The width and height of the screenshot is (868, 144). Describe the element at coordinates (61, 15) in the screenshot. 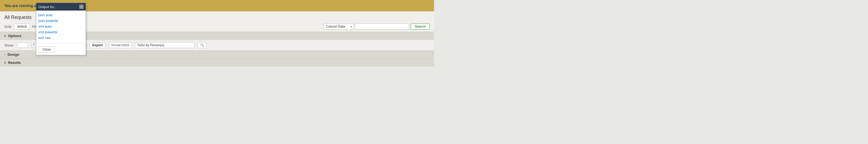

I see `popup-item-json-auto: json auto` at that location.